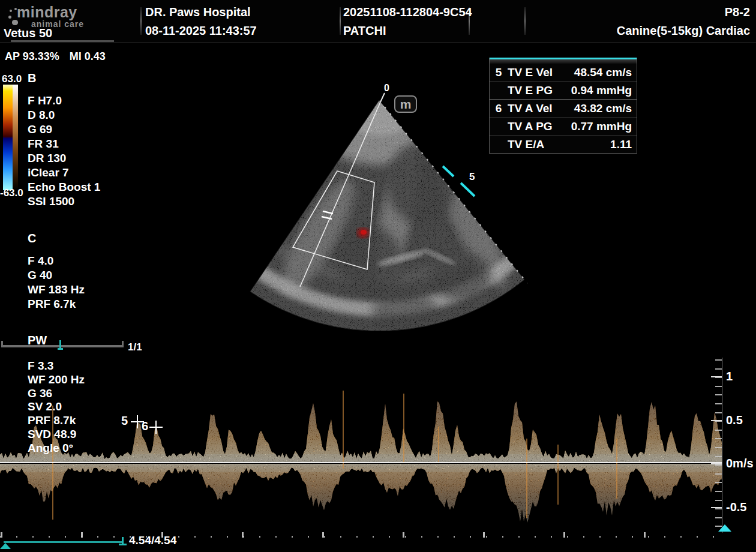 Image resolution: width=756 pixels, height=552 pixels. What do you see at coordinates (56, 283) in the screenshot?
I see `c-mode-params: F 4.0 G 40 WF 183 Hz PRF 6.7k` at bounding box center [56, 283].